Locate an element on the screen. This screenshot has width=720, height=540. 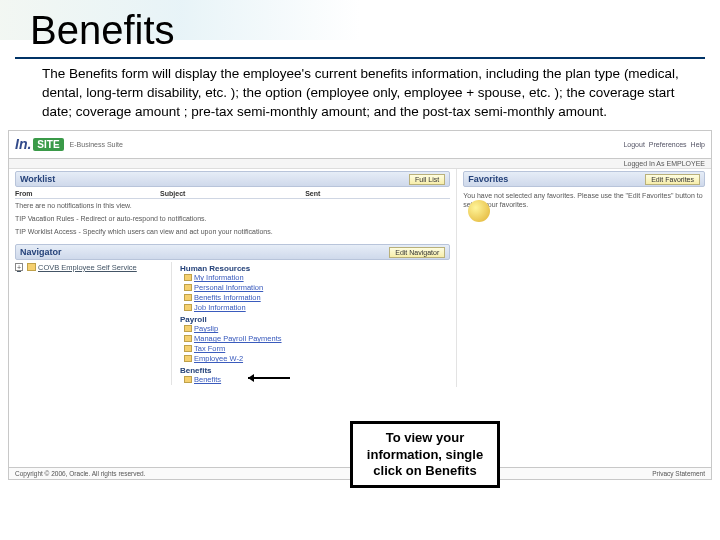
logout-link: Logout is located at coordinates (634, 144).